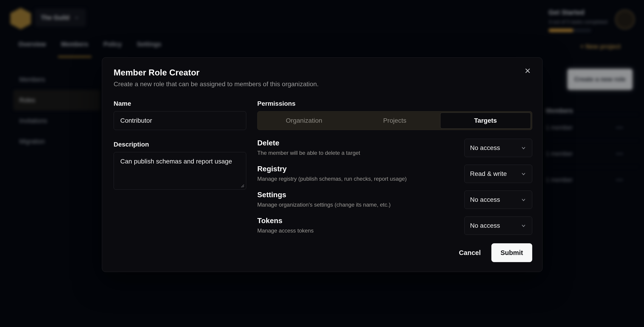 The height and width of the screenshot is (327, 644). What do you see at coordinates (308, 153) in the screenshot?
I see `permission-description: The member will be able to delete a targ…` at bounding box center [308, 153].